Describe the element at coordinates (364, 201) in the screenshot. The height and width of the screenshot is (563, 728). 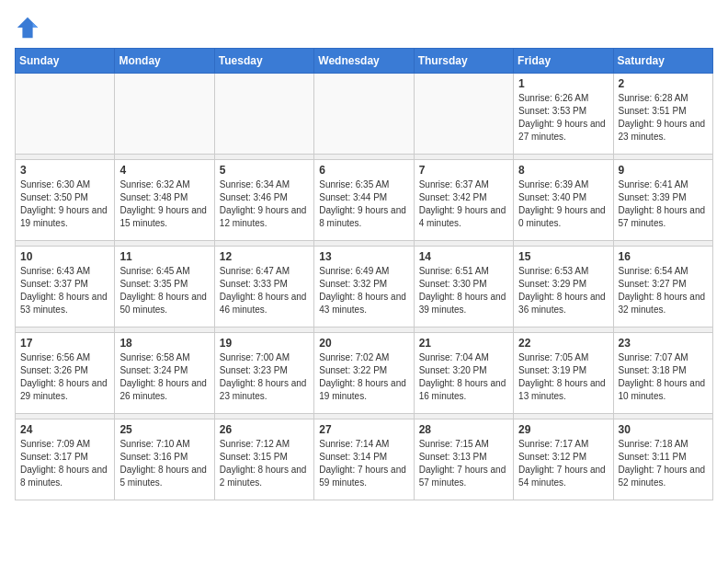
I see `calendar-week-row: 3Sunrise: 6:30 AM Sunset: 3:50 PM Daylig…` at that location.